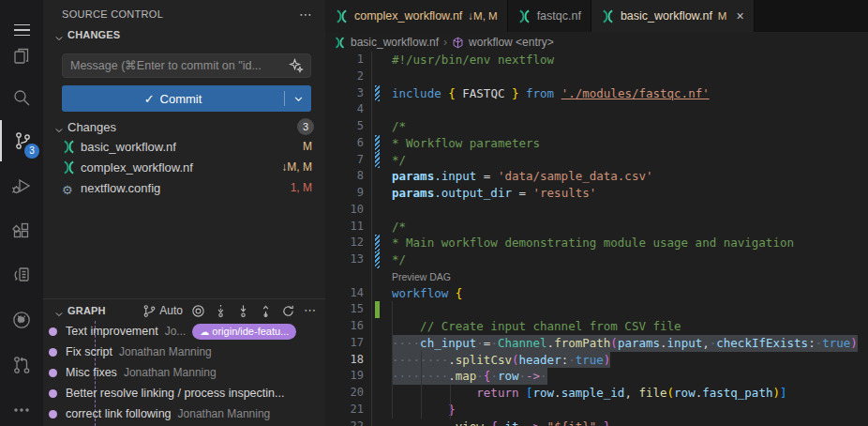  I want to click on commit-button-main: ✓ Commit, so click(172, 99).